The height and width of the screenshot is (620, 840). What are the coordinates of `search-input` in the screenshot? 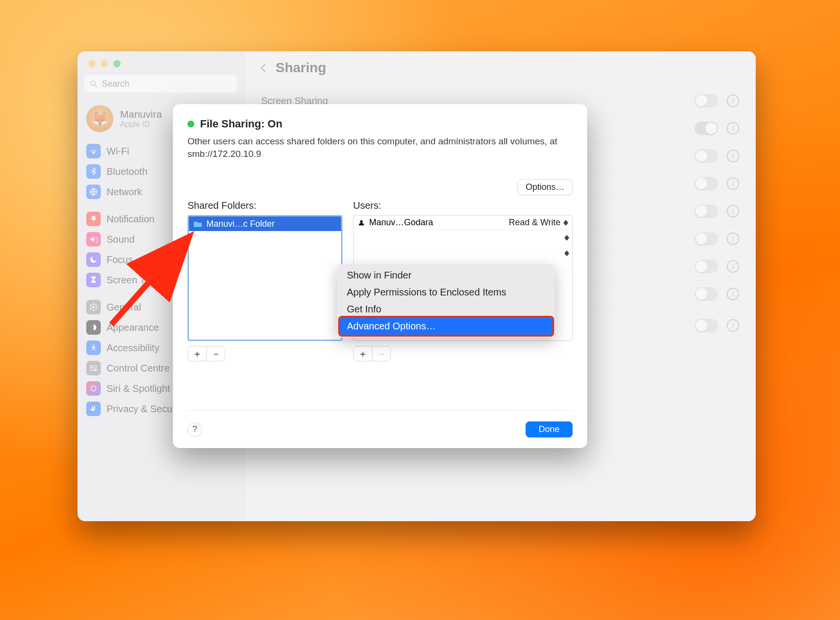 It's located at (161, 84).